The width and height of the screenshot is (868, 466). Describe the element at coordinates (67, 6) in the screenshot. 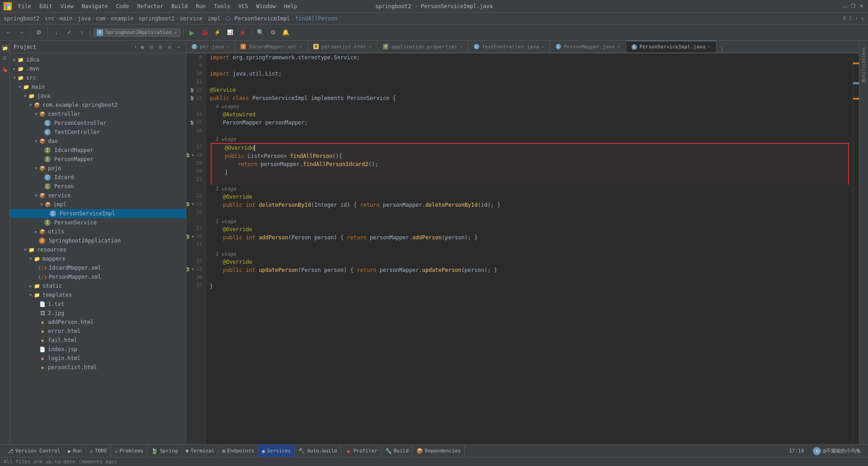

I see `menu-view: View` at that location.